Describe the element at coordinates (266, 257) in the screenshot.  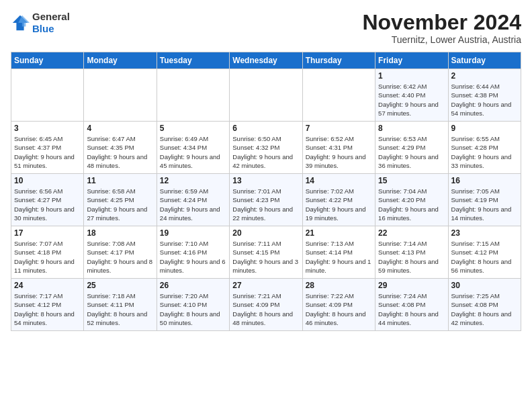
I see `day-info: Sunrise: 7:11 AM Sunset: 4:15 PM Dayligh…` at that location.